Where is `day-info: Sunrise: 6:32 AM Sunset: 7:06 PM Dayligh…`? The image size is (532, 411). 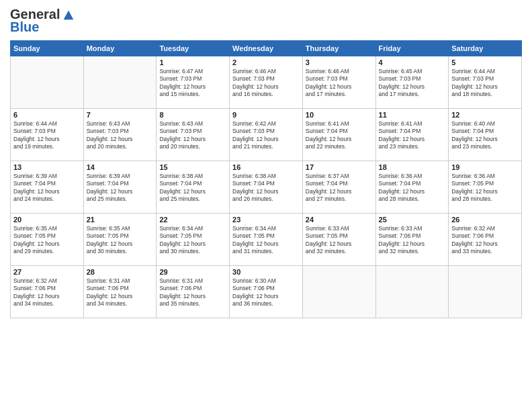 day-info: Sunrise: 6:32 AM Sunset: 7:06 PM Dayligh… is located at coordinates (485, 240).